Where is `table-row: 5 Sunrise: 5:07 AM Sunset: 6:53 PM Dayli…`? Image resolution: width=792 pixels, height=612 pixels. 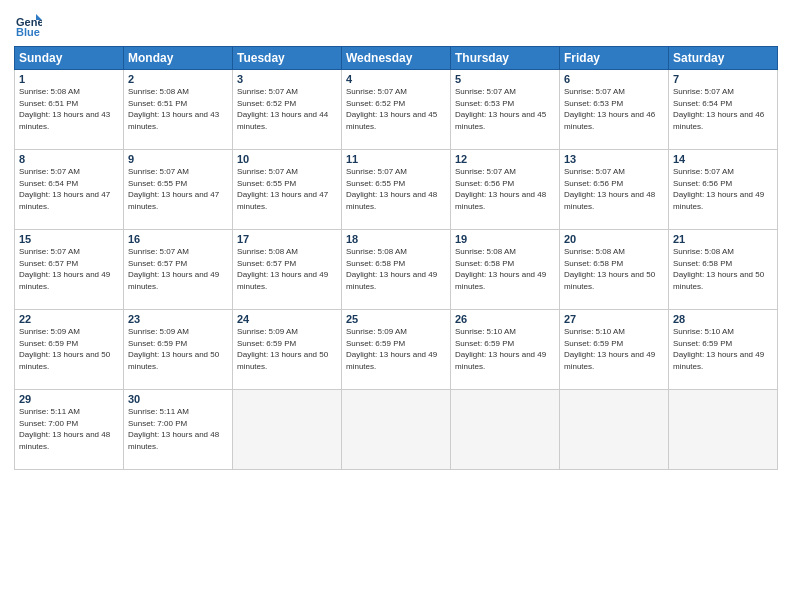 table-row: 5 Sunrise: 5:07 AM Sunset: 6:53 PM Dayli… is located at coordinates (506, 110).